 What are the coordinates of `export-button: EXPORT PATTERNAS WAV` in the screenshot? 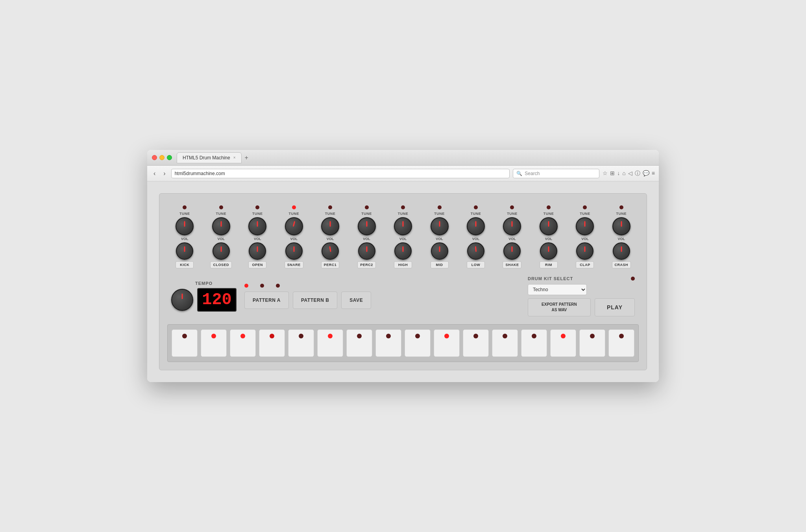 It's located at (559, 307).